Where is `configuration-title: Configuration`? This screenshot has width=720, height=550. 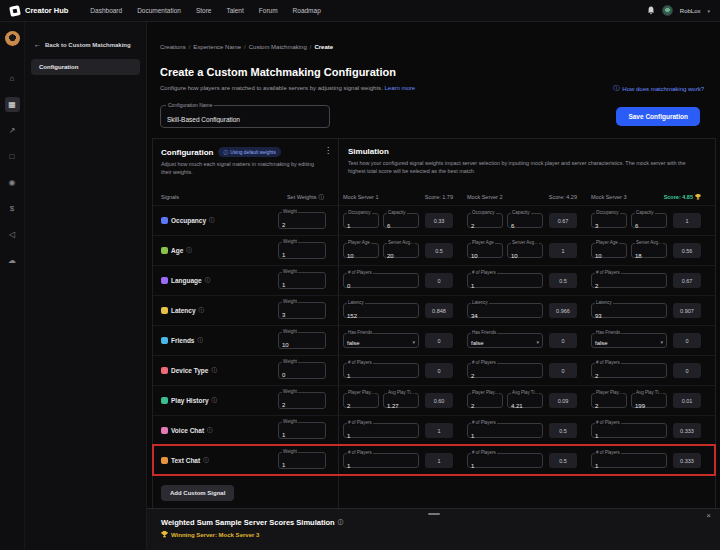
configuration-title: Configuration is located at coordinates (187, 152).